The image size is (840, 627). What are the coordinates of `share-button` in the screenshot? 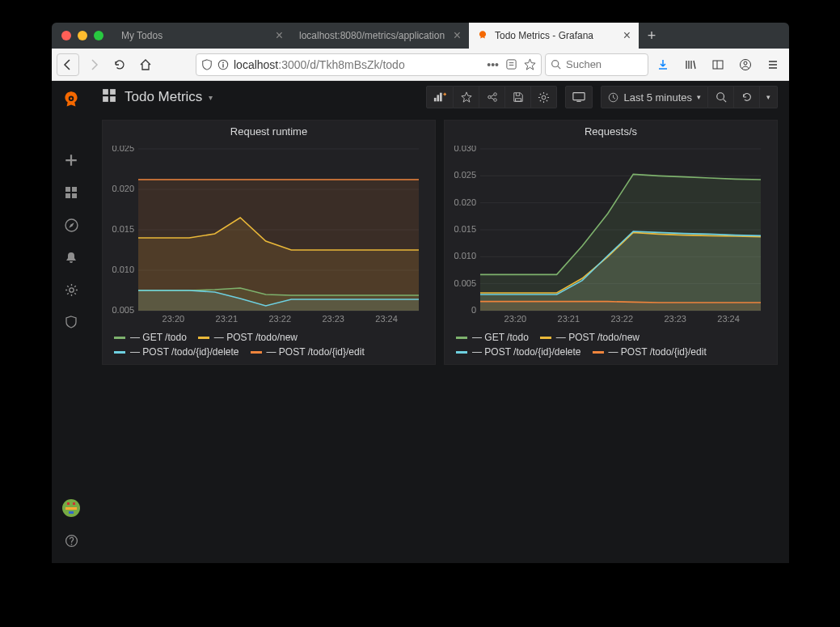 It's located at (492, 97).